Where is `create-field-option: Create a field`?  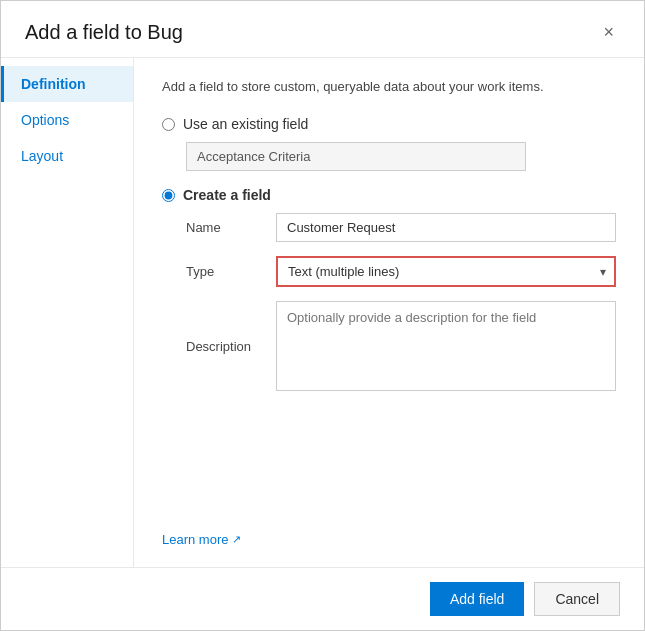
create-field-option: Create a field is located at coordinates (389, 195).